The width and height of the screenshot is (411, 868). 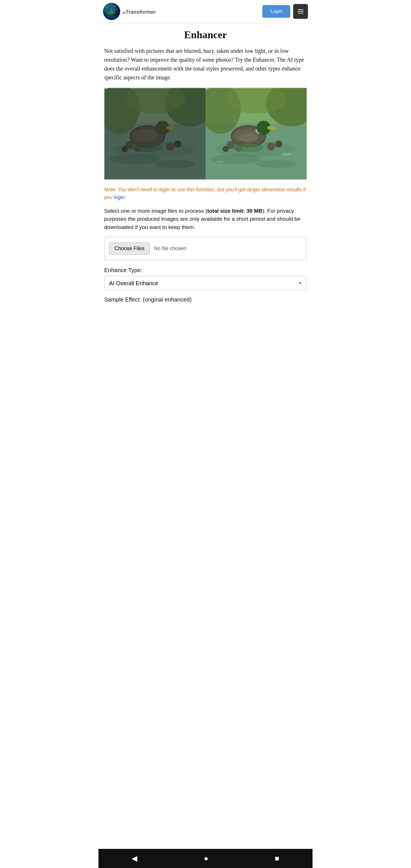 I want to click on login-link: login, so click(x=119, y=197).